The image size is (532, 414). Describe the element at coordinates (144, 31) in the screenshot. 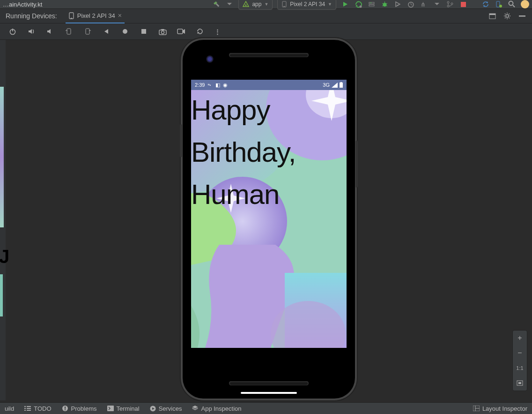

I see `overview-nav-icon` at that location.